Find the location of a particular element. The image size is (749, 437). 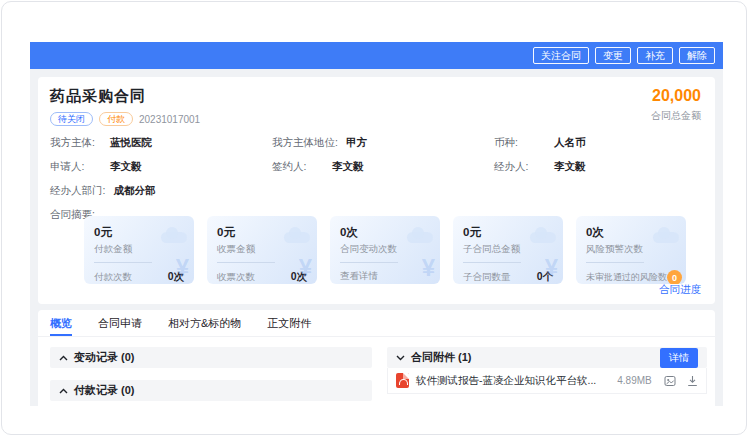

status-badge-payment: 付款 is located at coordinates (116, 119).